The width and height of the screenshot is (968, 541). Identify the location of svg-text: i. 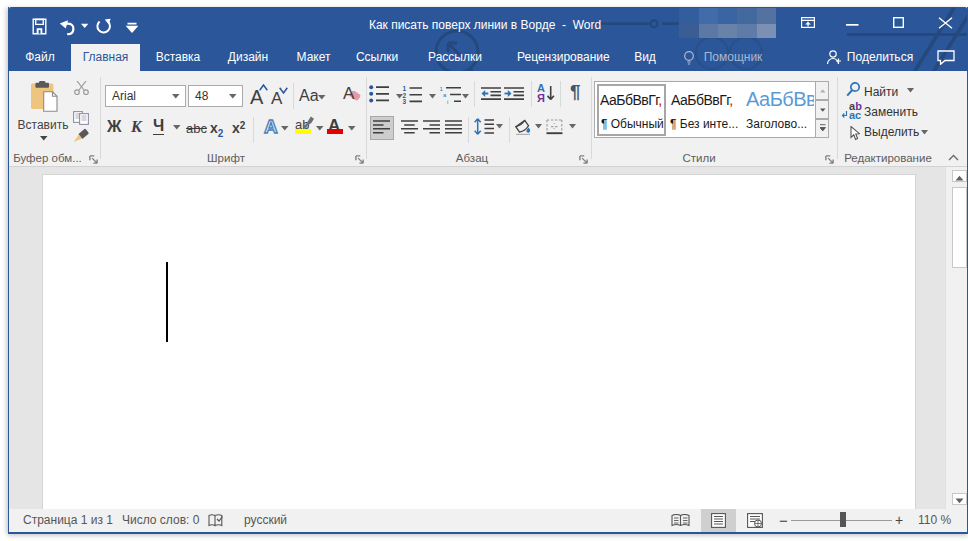
(448, 102).